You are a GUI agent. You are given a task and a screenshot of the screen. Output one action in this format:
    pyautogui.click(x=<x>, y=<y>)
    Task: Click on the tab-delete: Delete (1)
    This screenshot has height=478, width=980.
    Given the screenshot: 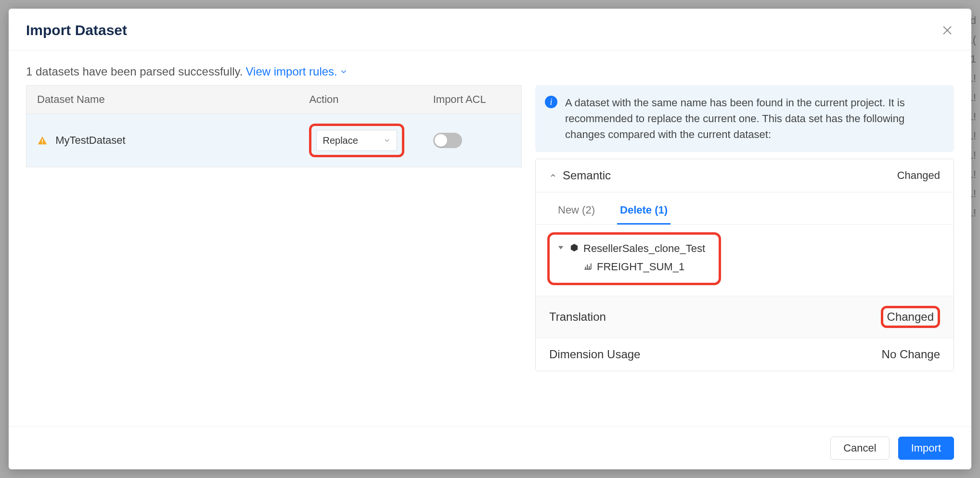 What is the action you would take?
    pyautogui.click(x=644, y=212)
    